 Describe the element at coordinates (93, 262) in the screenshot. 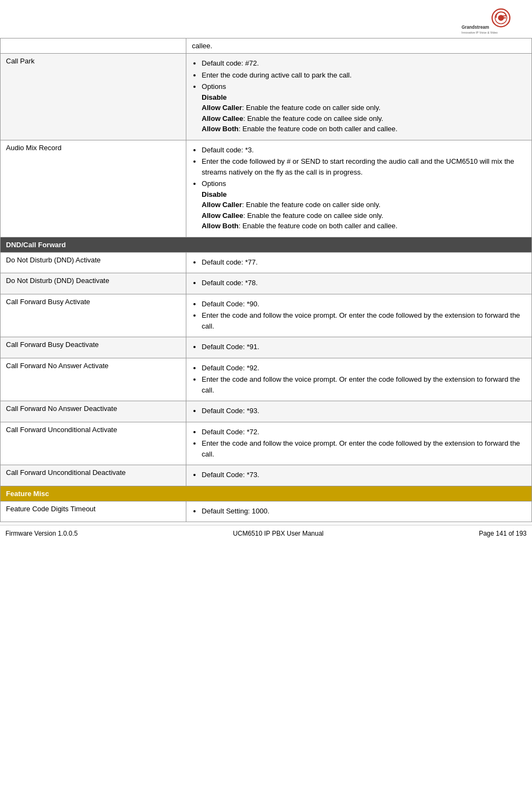

I see `dnd-activate-label: Do Not Disturb (DND) Activate` at that location.